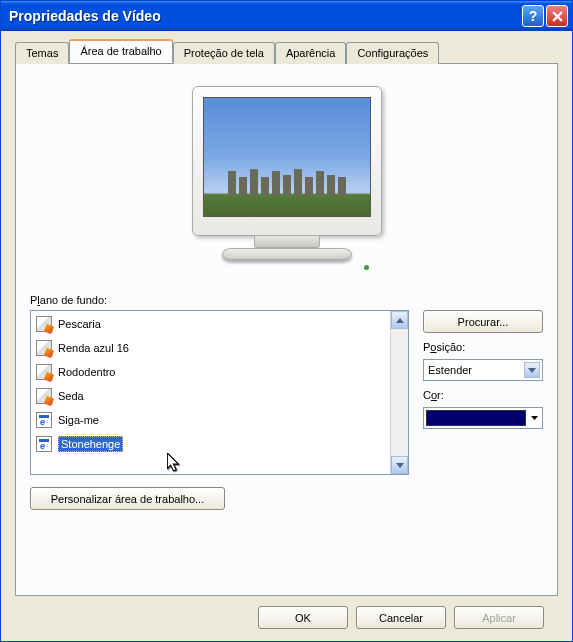 This screenshot has width=573, height=642. What do you see at coordinates (483, 418) in the screenshot?
I see `color-picker` at bounding box center [483, 418].